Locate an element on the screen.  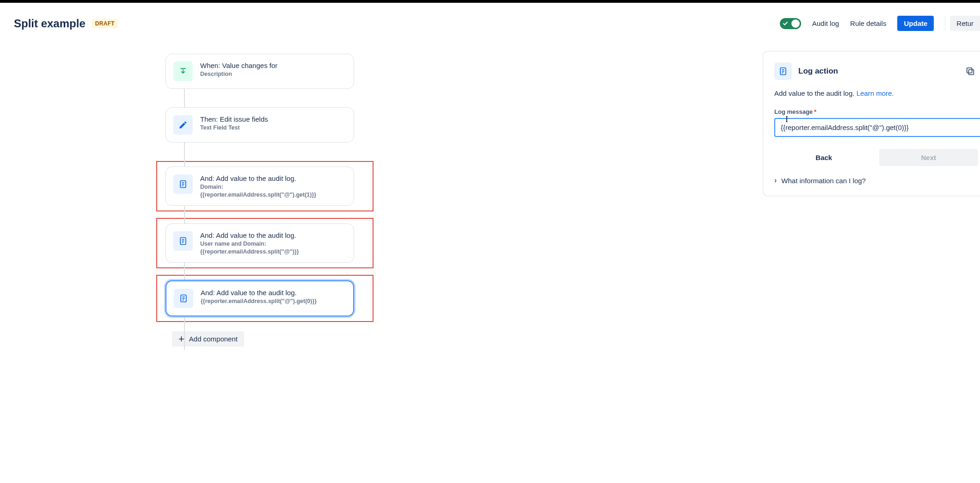
rule-node-trigger: When: Value changes for Description is located at coordinates (260, 71).